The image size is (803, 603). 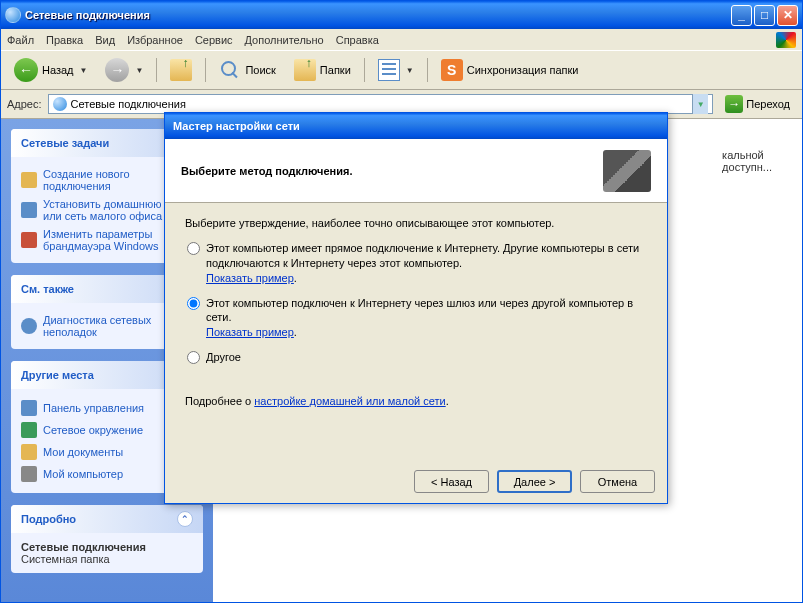 I want to click on go-arrow-icon: →, so click(x=734, y=104).